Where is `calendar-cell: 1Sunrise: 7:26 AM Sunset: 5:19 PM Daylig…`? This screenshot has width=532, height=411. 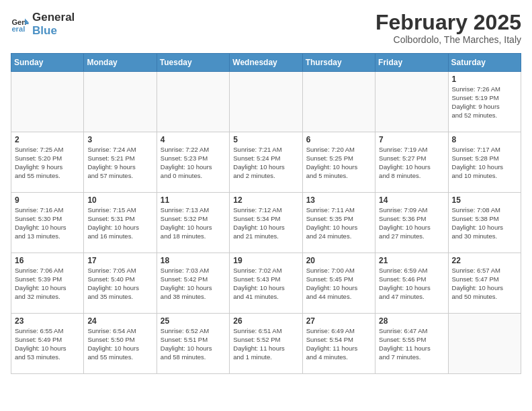 calendar-cell: 1Sunrise: 7:26 AM Sunset: 5:19 PM Daylig… is located at coordinates (484, 102).